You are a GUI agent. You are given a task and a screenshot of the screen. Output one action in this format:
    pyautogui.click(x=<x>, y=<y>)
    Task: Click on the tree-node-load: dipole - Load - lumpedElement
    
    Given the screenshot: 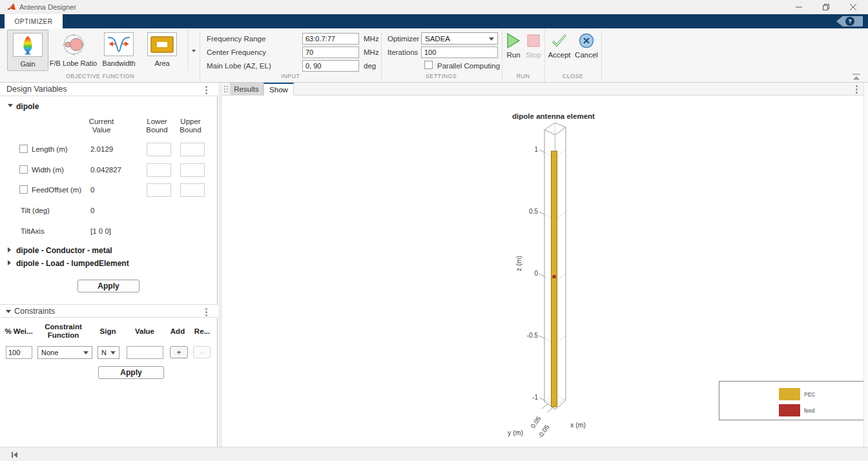 What is the action you would take?
    pyautogui.click(x=108, y=263)
    